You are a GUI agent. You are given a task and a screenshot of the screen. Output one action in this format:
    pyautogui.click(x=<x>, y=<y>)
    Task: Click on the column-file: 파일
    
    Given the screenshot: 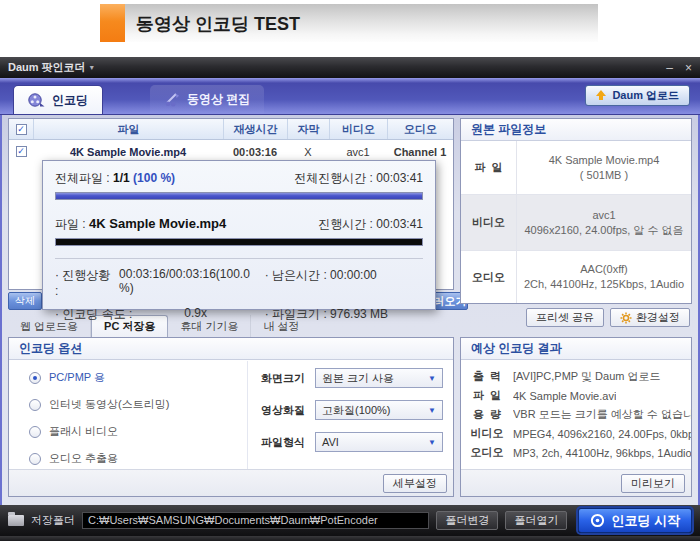 What is the action you would take?
    pyautogui.click(x=128, y=129)
    